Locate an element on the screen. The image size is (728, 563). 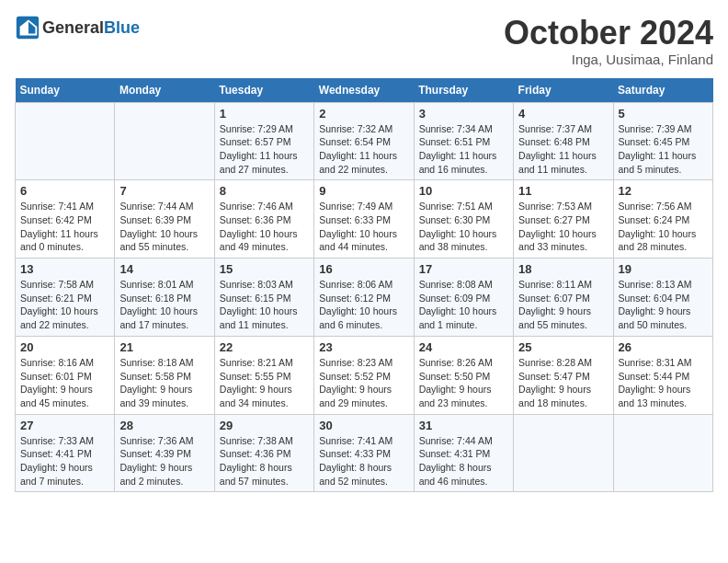
weekday-header-monday: Monday is located at coordinates (165, 90).